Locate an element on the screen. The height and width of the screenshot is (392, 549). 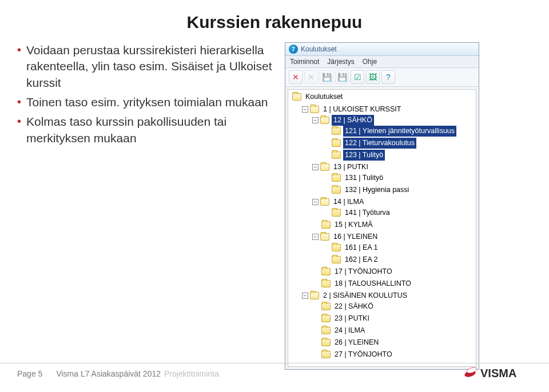
tree-node-label: 13 | PUTKI is located at coordinates (351, 167).